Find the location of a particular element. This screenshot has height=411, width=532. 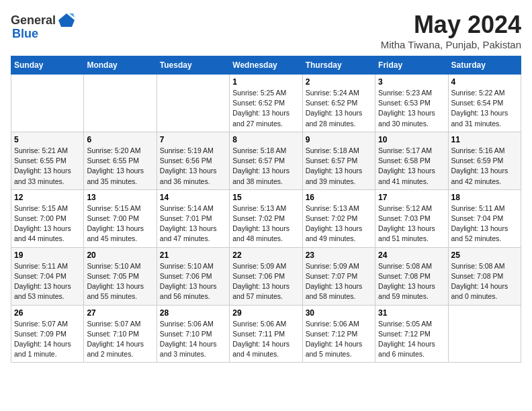

title-block: May 2024 Mitha Tiwana, Punjab, Pakistan is located at coordinates (451, 31).